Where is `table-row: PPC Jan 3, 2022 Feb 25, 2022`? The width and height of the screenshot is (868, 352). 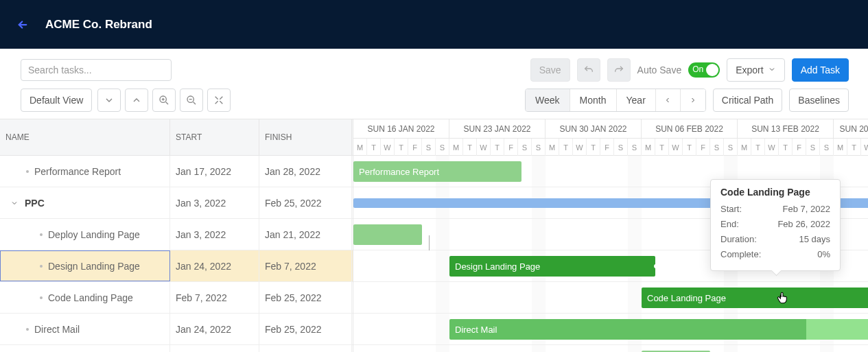
table-row: PPC Jan 3, 2022 Feb 25, 2022 is located at coordinates (176, 203).